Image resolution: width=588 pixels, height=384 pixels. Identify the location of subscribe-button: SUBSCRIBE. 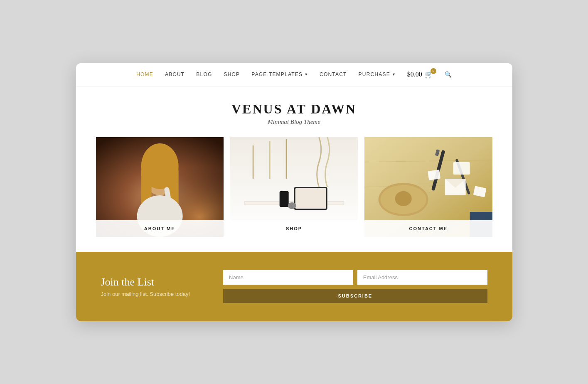
(355, 296).